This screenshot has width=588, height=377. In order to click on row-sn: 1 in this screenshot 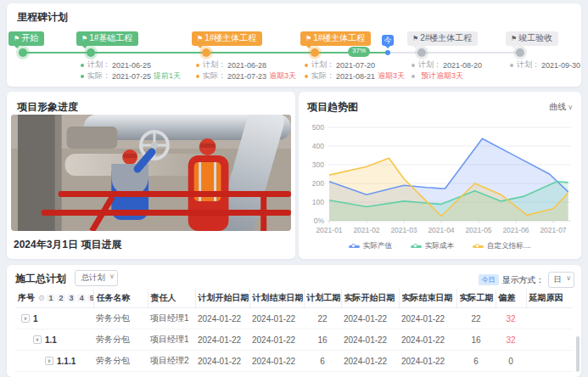, I will do `click(36, 319)`.